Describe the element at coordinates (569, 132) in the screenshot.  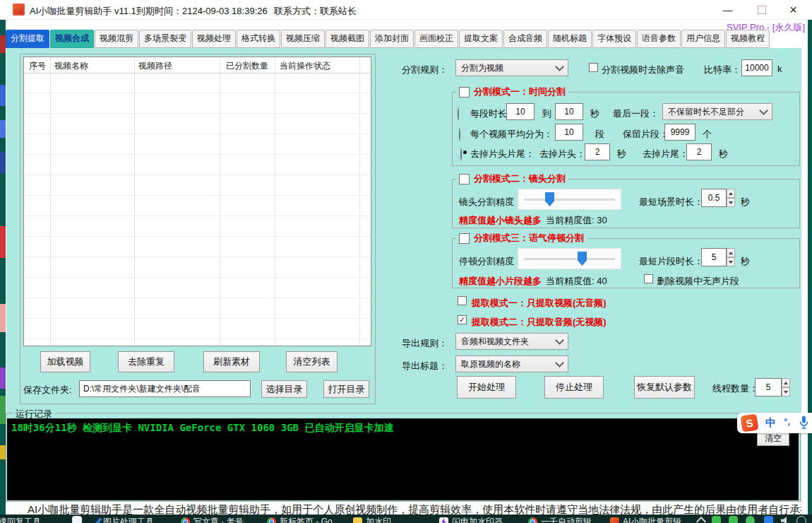
I see `avg-count-input: 10` at that location.